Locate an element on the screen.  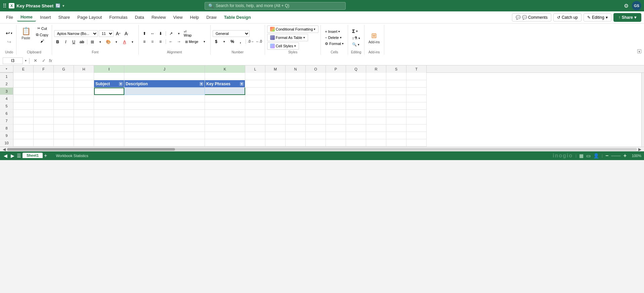
row-num-4: 4 is located at coordinates (7, 99).